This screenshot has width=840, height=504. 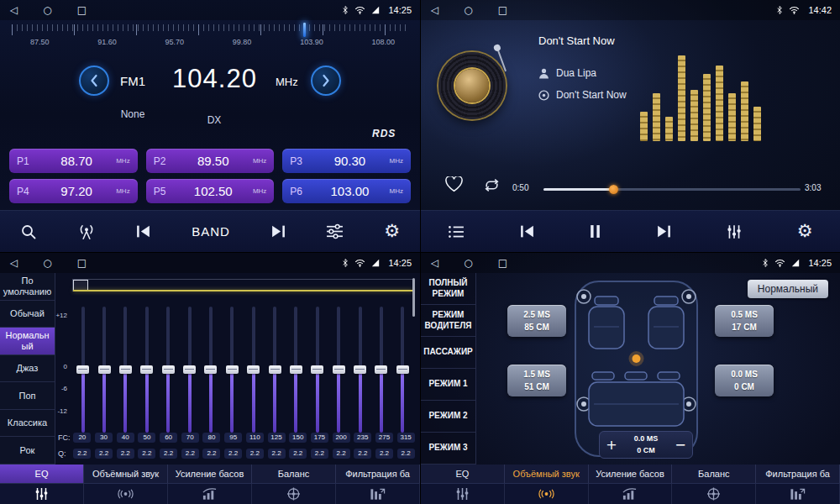 I want to click on eq-preset-item: Классика, so click(x=27, y=423).